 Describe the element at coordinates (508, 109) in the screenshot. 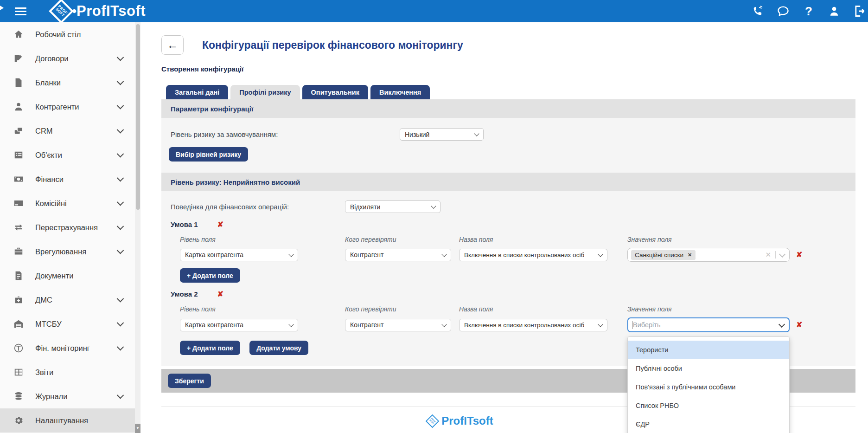

I see `section-config-params: Параметри конфігурації` at that location.